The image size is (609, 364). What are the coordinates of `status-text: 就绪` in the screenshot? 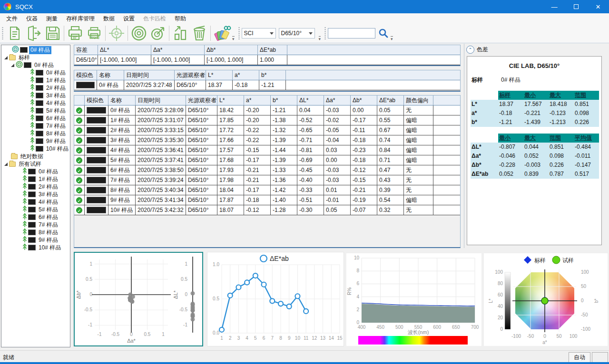 It's located at (7, 357).